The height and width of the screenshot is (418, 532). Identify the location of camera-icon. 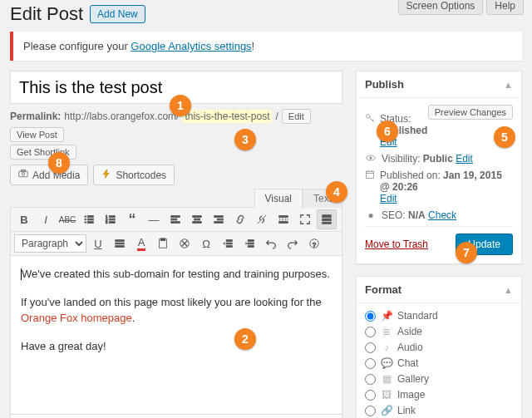
(23, 175).